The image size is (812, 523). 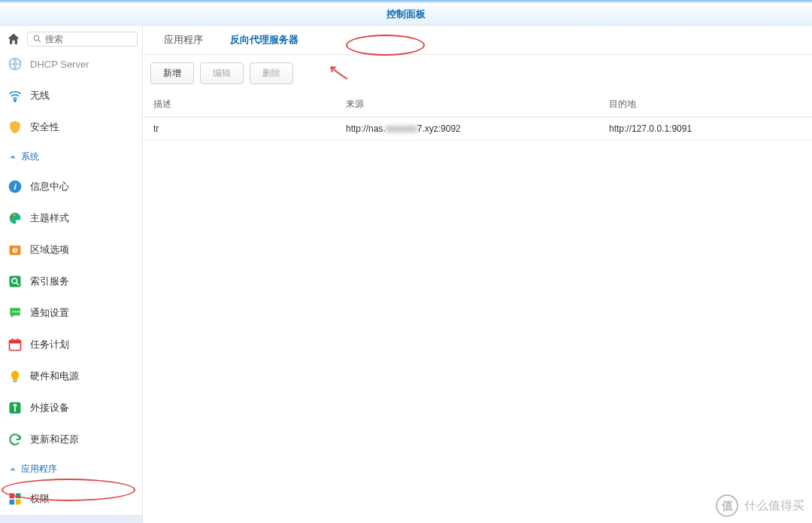 What do you see at coordinates (71, 345) in the screenshot?
I see `sidebar-item-task: 任务计划` at bounding box center [71, 345].